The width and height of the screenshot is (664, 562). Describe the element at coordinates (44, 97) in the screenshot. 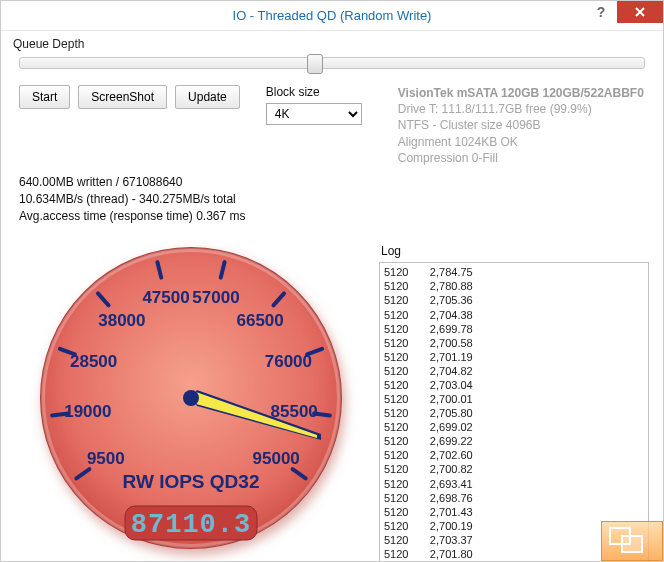

I see `start-button: Start` at that location.